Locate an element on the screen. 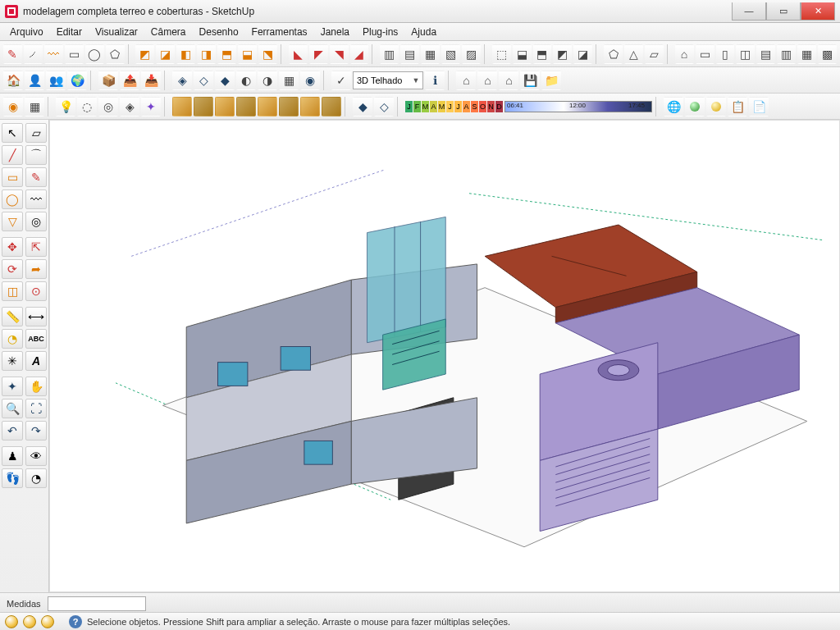  tool-icon: ◨ is located at coordinates (207, 54).